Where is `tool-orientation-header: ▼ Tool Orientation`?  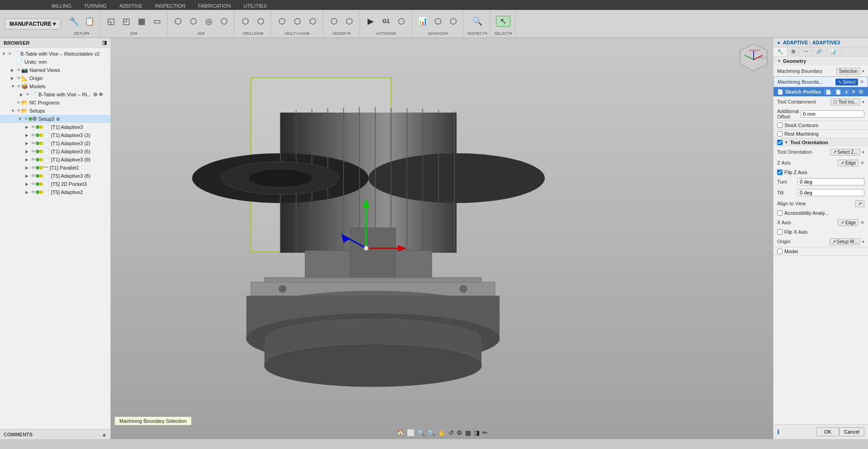 tool-orientation-header: ▼ Tool Orientation is located at coordinates (821, 142).